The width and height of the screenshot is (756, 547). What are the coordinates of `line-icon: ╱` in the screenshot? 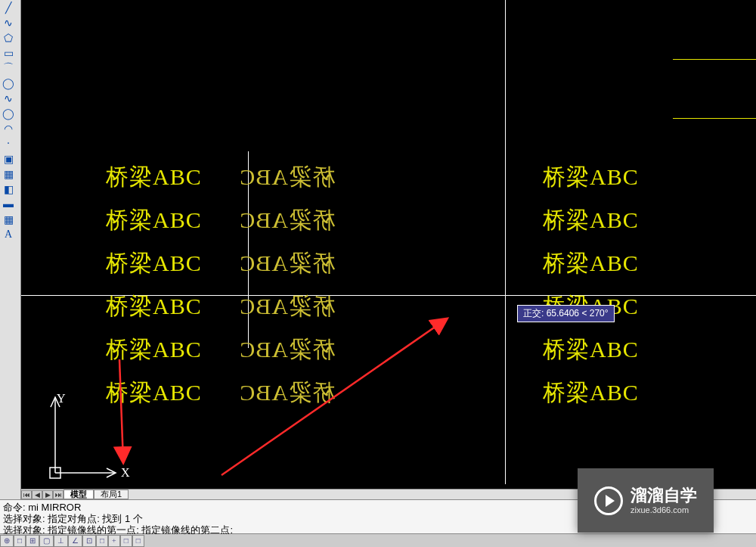 It's located at (8, 8).